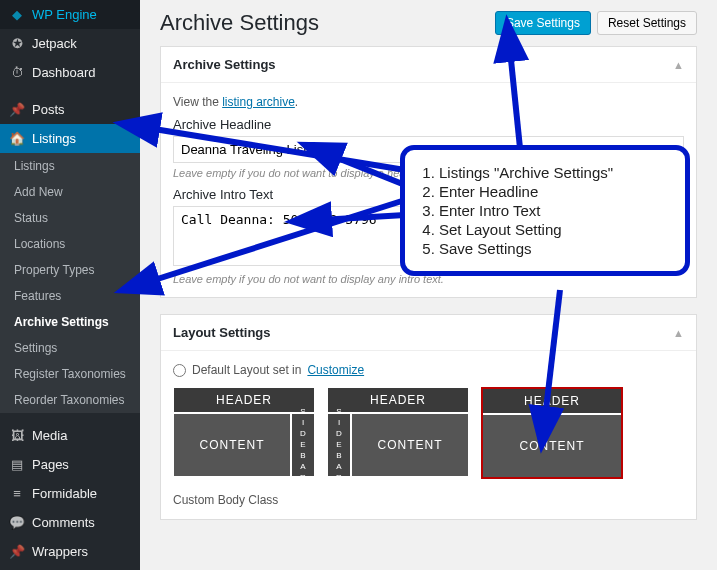 The width and height of the screenshot is (717, 570). Describe the element at coordinates (17, 110) in the screenshot. I see `pin-icon: 📌` at that location.